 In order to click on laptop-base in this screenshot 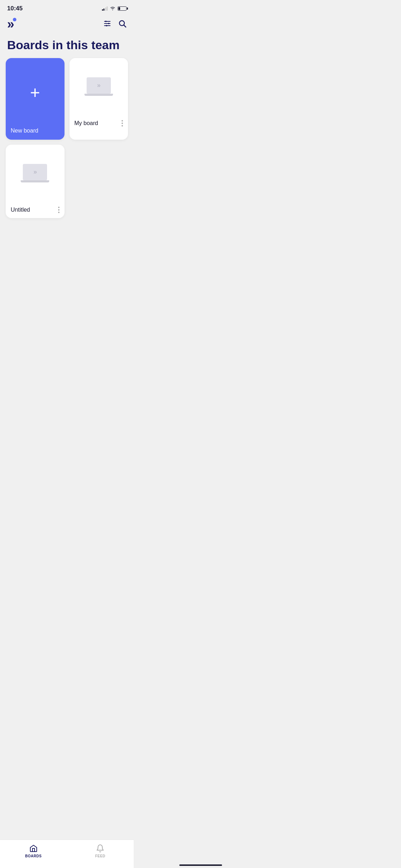, I will do `click(99, 95)`.